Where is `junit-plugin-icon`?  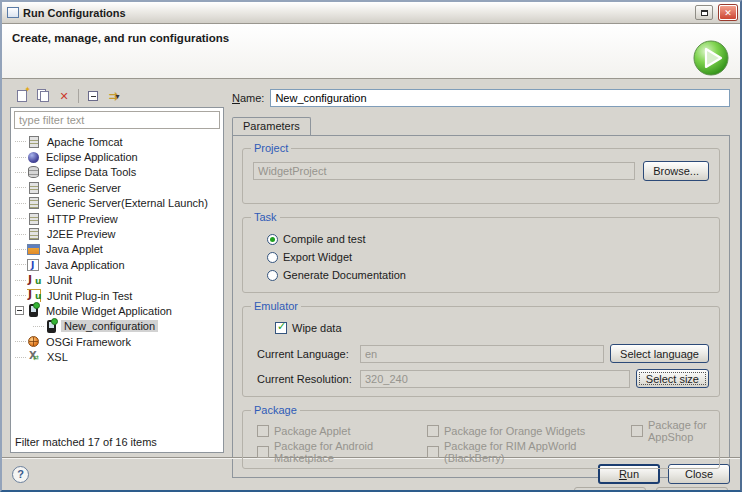
junit-plugin-icon is located at coordinates (34, 296).